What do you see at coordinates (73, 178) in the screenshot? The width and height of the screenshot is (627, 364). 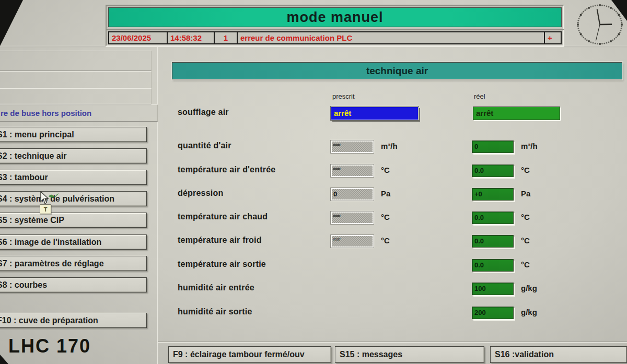 I see `sidebar-button-s3-tambour: S3 : tambour` at bounding box center [73, 178].